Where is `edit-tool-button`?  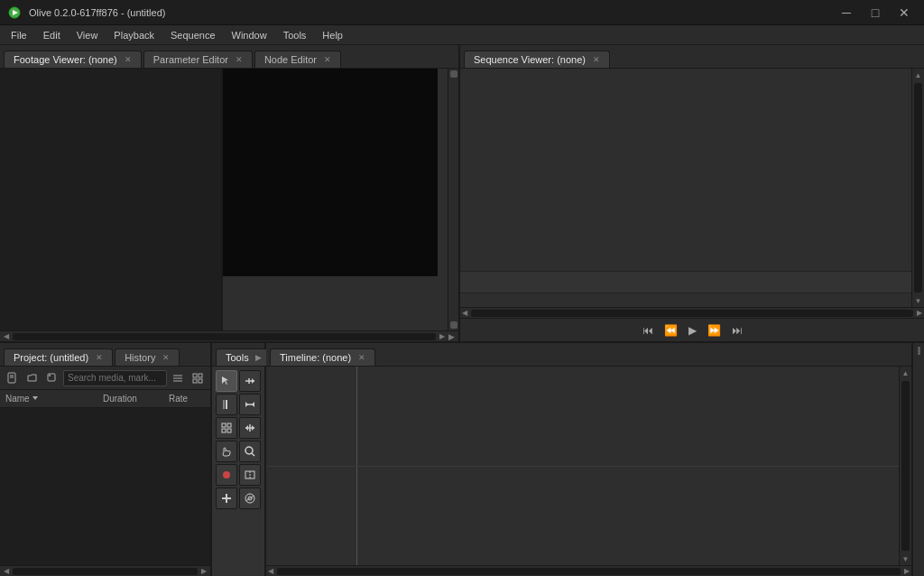
edit-tool-button is located at coordinates (226, 404).